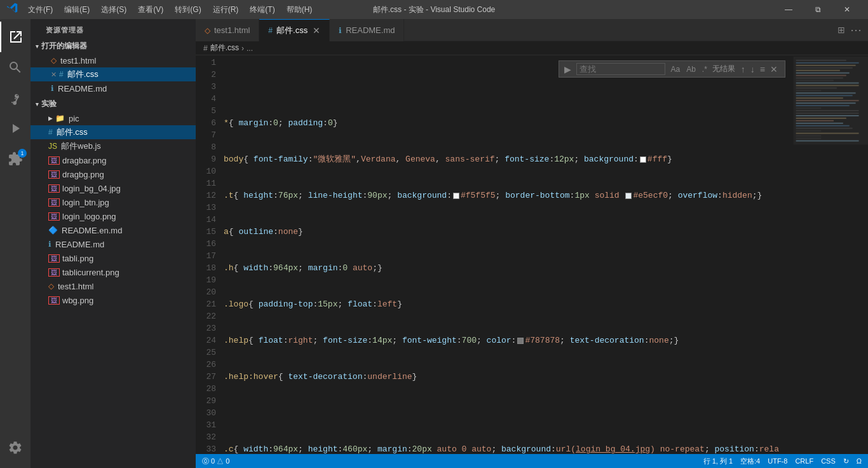 The width and height of the screenshot is (868, 468). What do you see at coordinates (225, 48) in the screenshot?
I see `breadcrumb-file: 邮件.css` at bounding box center [225, 48].